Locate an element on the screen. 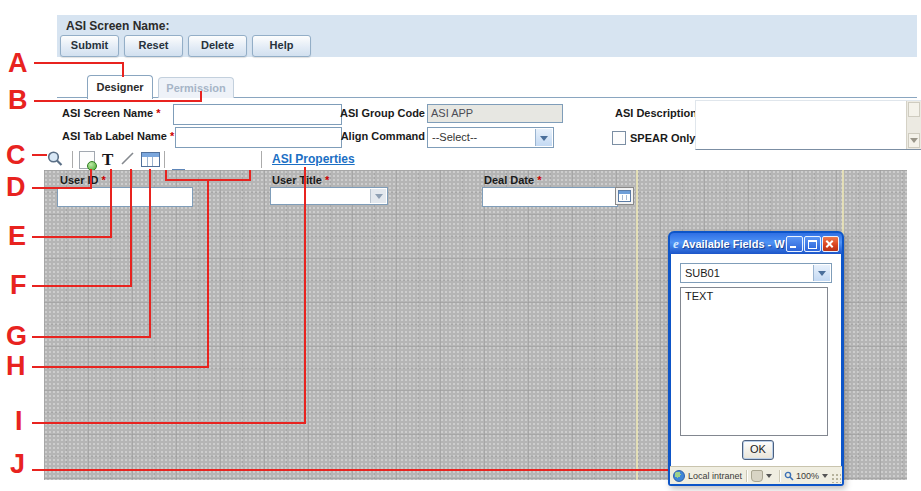 This screenshot has width=921, height=491. description-label: ASI Description is located at coordinates (656, 113).